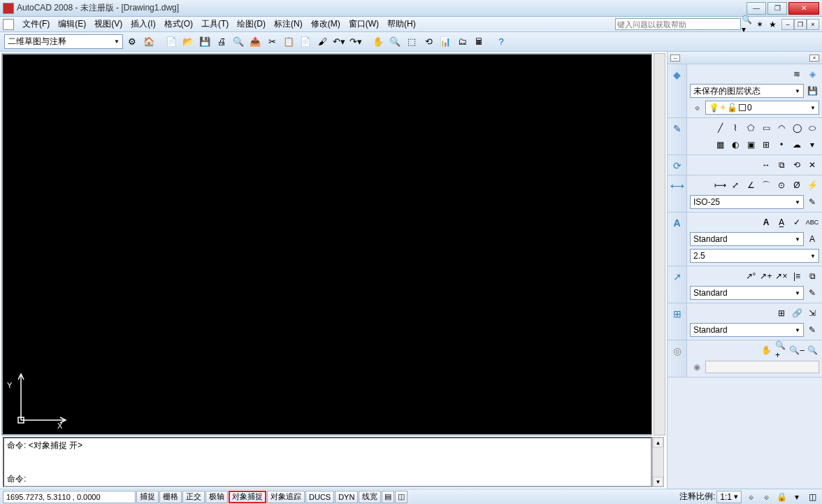  I want to click on nav-zoom-icon: 🔍, so click(812, 350).